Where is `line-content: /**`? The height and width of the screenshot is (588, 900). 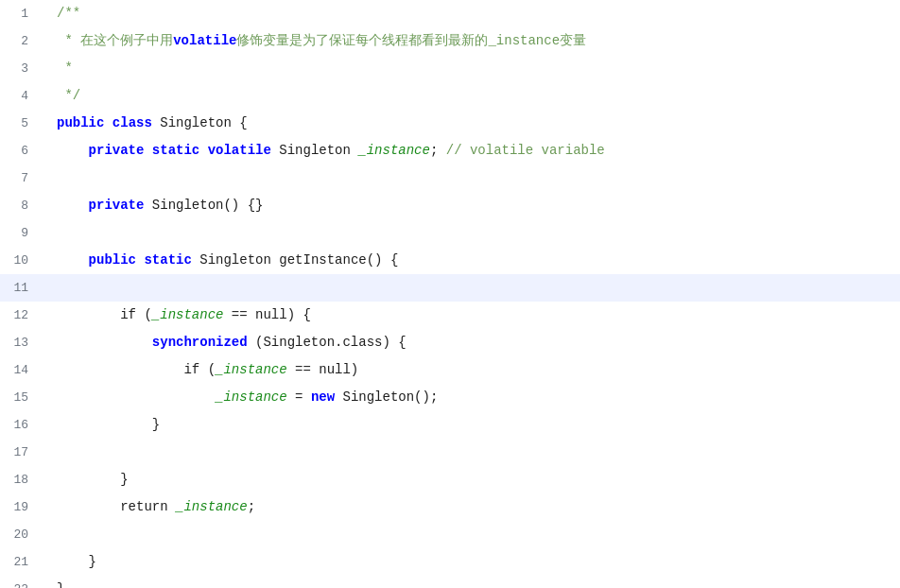
line-content: /** is located at coordinates (476, 13).